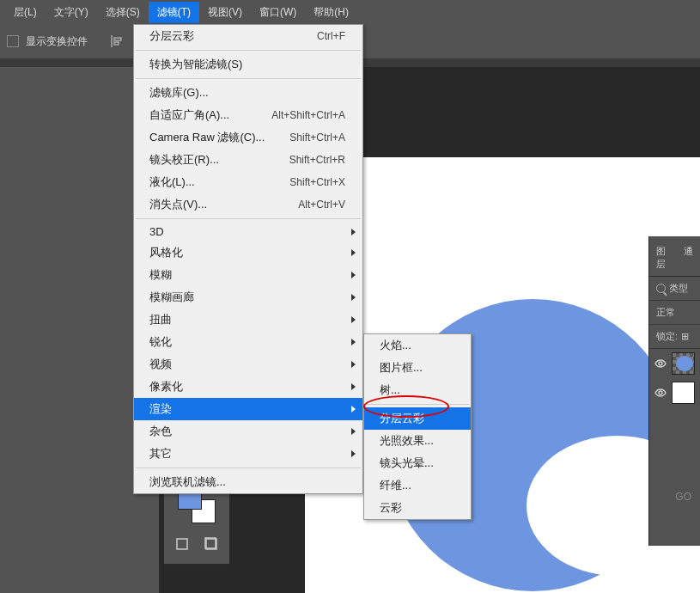 The width and height of the screenshot is (700, 593). Describe the element at coordinates (417, 368) in the screenshot. I see `menu-picture-frame: 图片框...` at that location.